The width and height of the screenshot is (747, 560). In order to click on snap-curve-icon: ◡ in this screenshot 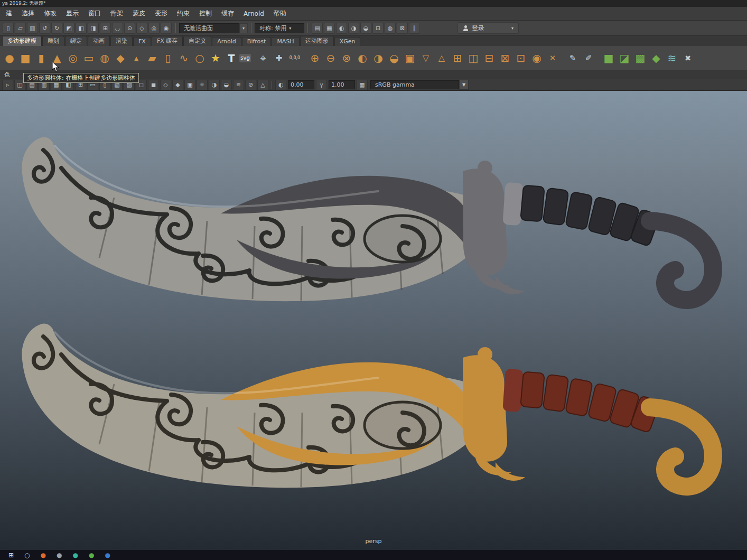, I will do `click(117, 29)`.